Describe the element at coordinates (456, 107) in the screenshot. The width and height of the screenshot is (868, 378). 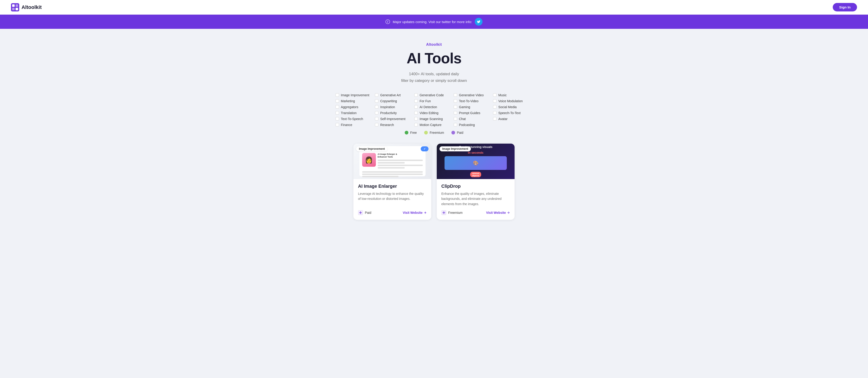
I see `checkbox-gaming` at that location.